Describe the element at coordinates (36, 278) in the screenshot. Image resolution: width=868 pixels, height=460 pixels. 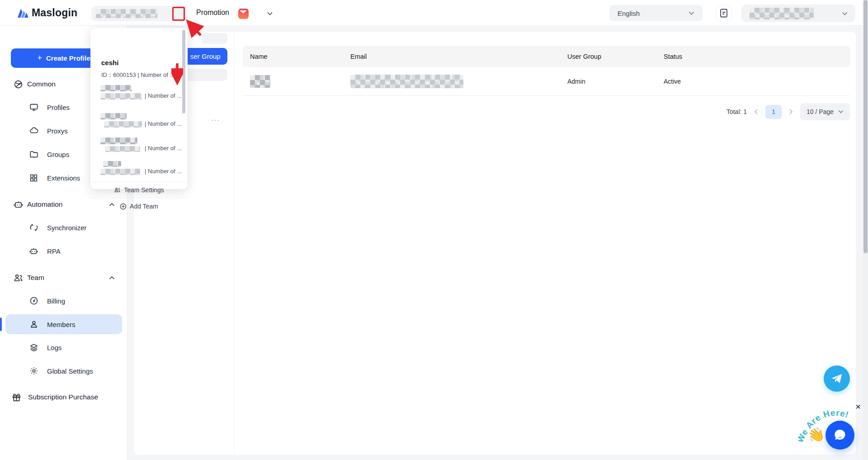
I see `sidebar-section-label: Team` at that location.